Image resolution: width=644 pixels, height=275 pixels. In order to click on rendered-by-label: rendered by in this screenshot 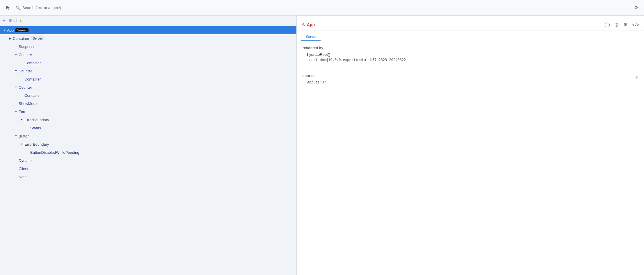, I will do `click(470, 48)`.